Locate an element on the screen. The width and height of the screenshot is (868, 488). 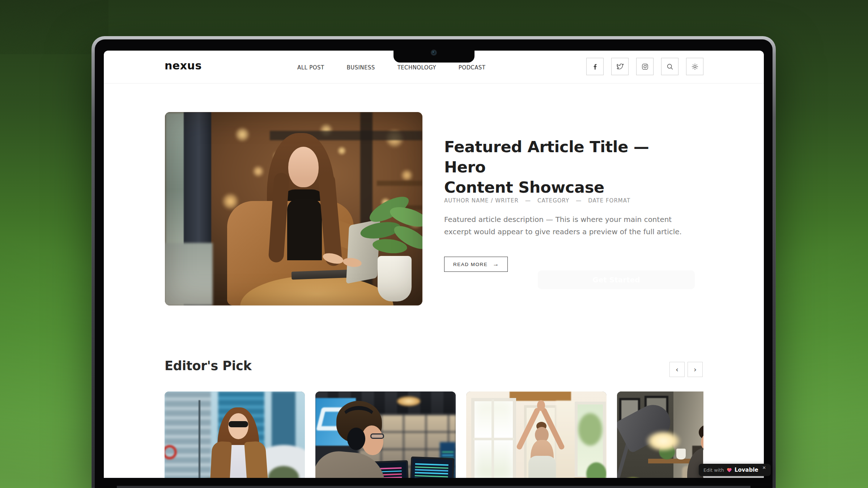
webcam-icon is located at coordinates (434, 53).